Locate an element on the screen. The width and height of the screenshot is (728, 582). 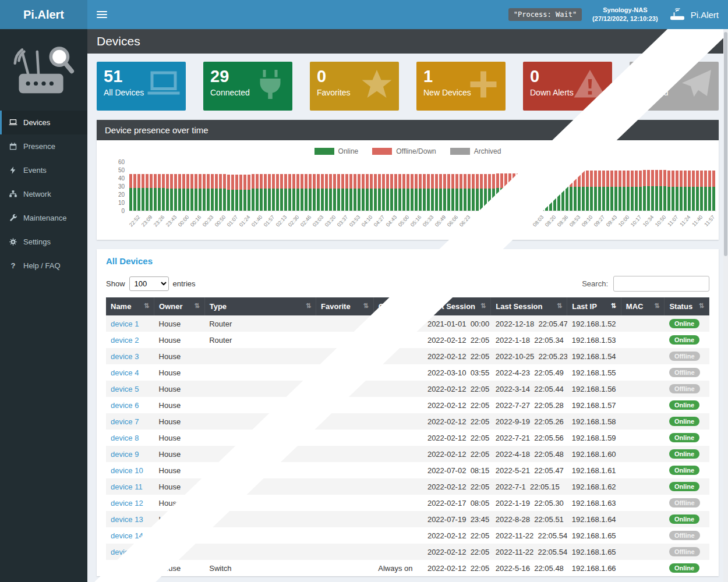
column-header-group: Group⇅ is located at coordinates (398, 306).